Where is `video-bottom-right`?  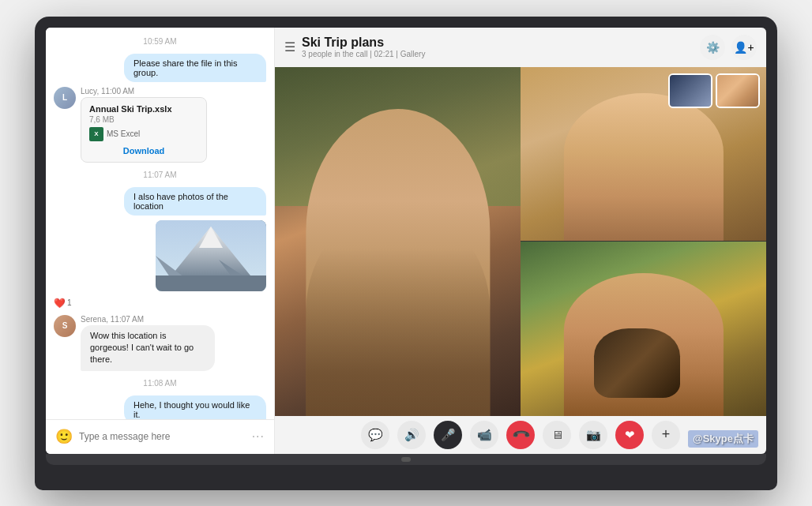
video-bottom-right is located at coordinates (643, 328).